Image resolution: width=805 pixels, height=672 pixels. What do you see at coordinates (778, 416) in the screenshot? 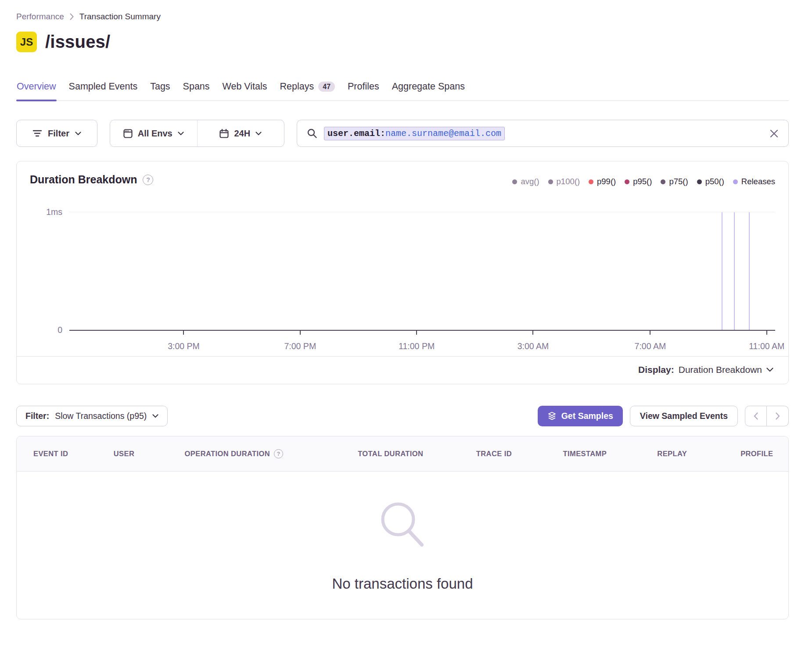
I see `next-page-button` at bounding box center [778, 416].